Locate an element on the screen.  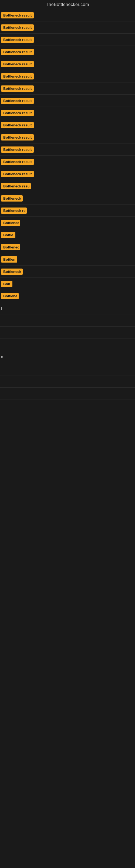
bottleneck-result-badge: Bottlen is located at coordinates (9, 259).